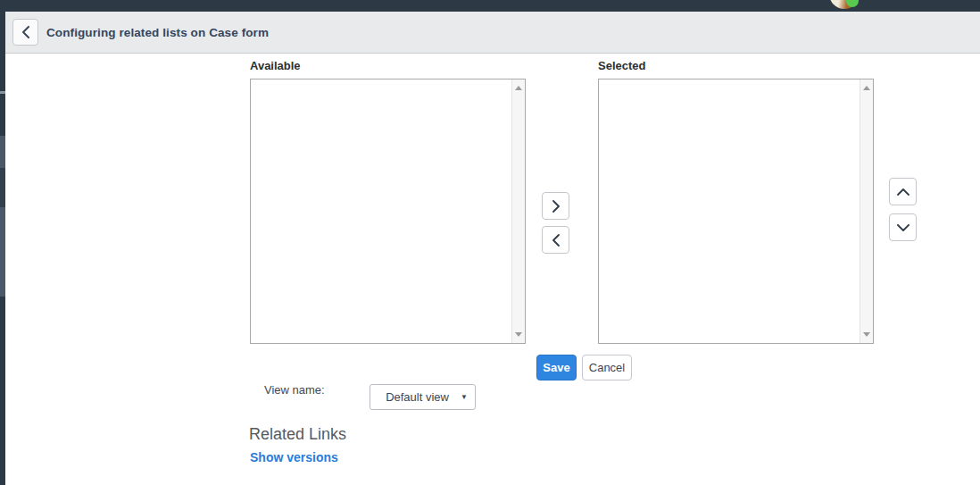 The height and width of the screenshot is (485, 980). What do you see at coordinates (25, 32) in the screenshot?
I see `back-button` at bounding box center [25, 32].